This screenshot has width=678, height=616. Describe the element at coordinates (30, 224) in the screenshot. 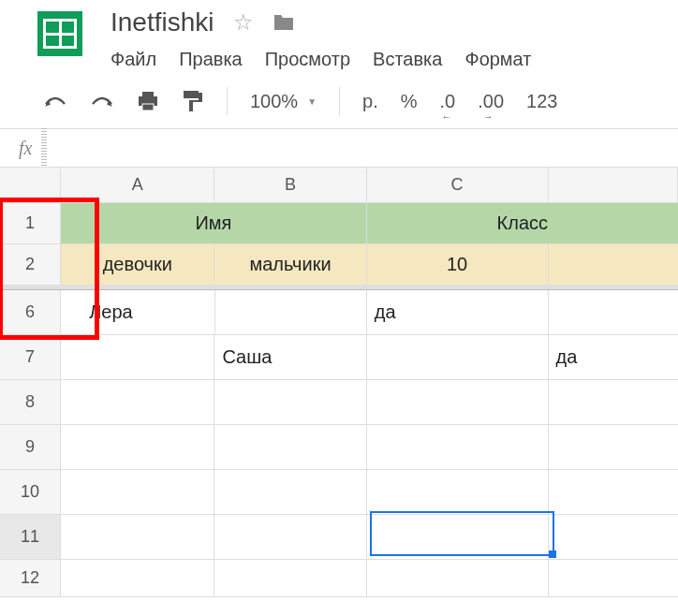

I see `row-header: 1` at that location.